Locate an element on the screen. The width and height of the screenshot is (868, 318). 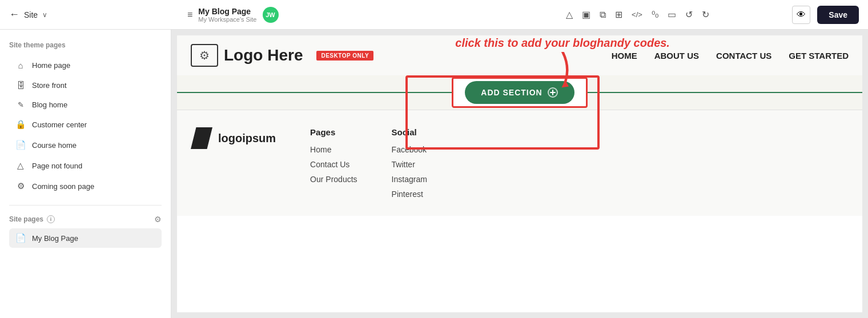
footer-link-facebook: Facebook is located at coordinates (409, 150).